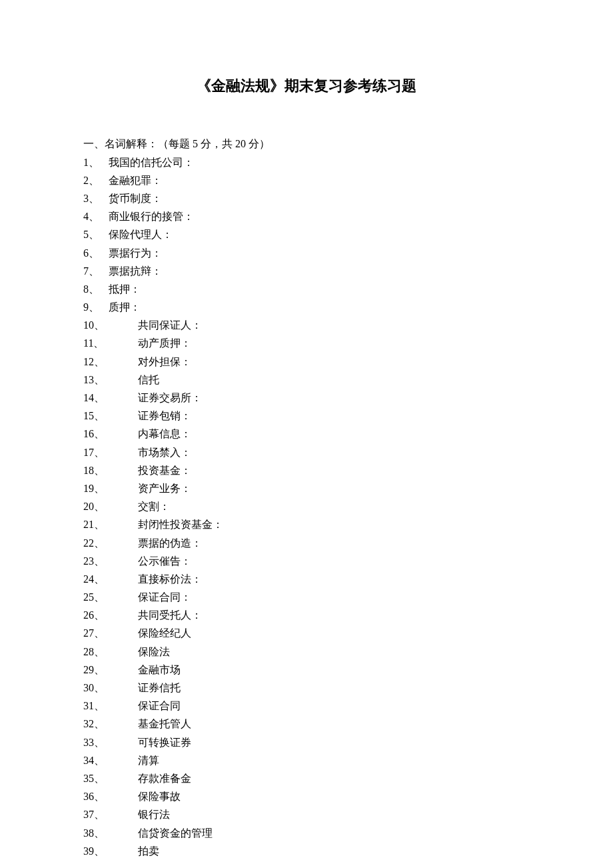 This screenshot has width=613, height=868. Describe the element at coordinates (306, 652) in the screenshot. I see `list-item: 28、保险法` at that location.